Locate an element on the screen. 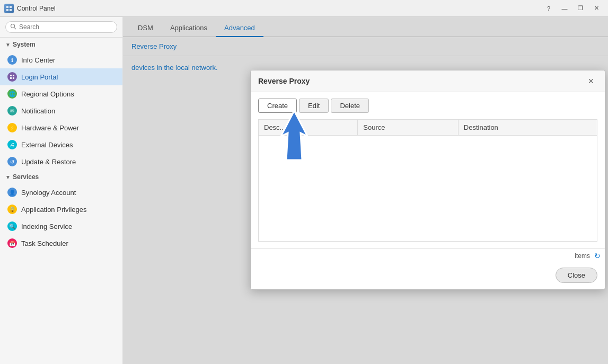 This screenshot has height=364, width=608. synology-account-icon: 👤 is located at coordinates (12, 192).